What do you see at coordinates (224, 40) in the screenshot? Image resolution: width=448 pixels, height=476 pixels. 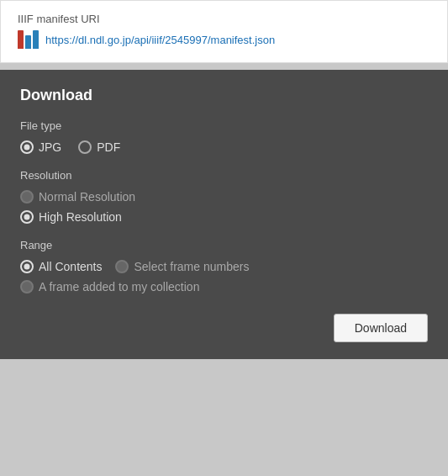 I see `iiif-link-row: https://dl.ndl.go.jp/api/iiif/2545997/ma…` at bounding box center [224, 40].